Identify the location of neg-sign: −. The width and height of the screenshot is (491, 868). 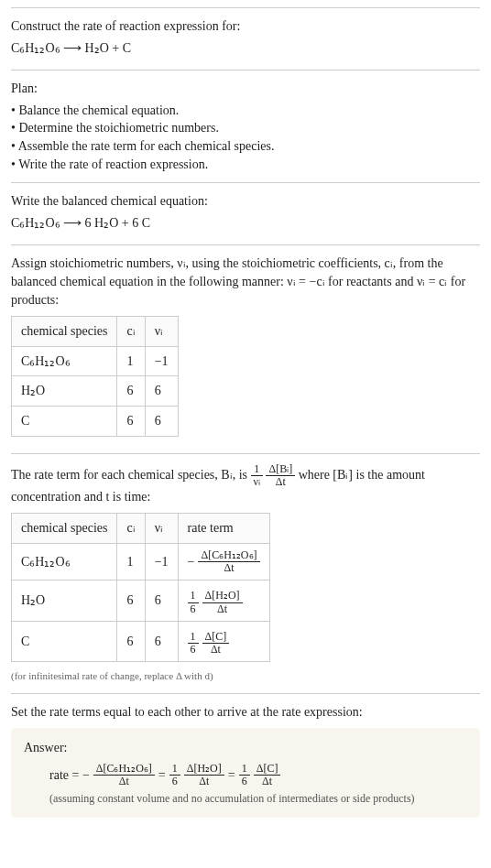
(191, 562).